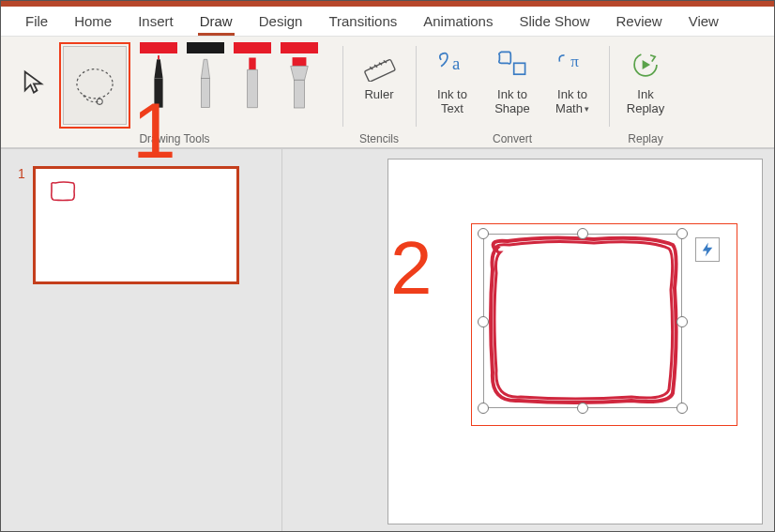  I want to click on resize-handle-w, so click(483, 322).